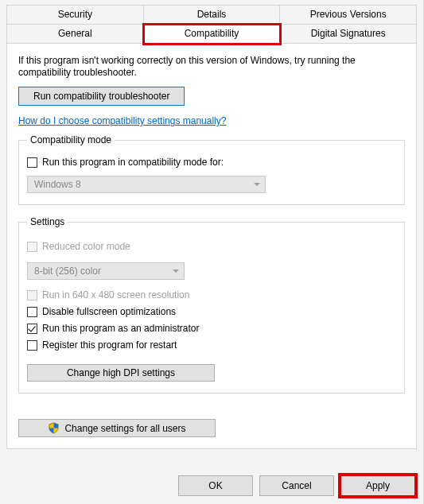 The image size is (424, 504). What do you see at coordinates (121, 328) in the screenshot?
I see `run-as-admin-label: Run this program as an administrator` at bounding box center [121, 328].